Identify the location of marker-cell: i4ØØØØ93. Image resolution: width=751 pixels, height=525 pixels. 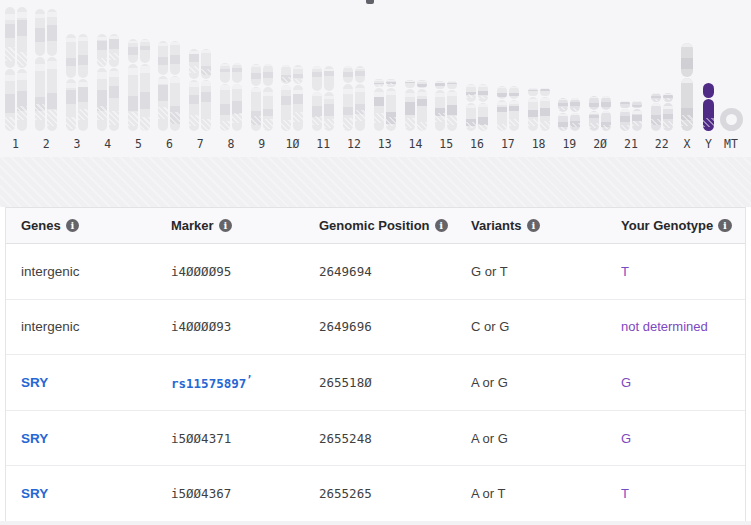
(245, 326).